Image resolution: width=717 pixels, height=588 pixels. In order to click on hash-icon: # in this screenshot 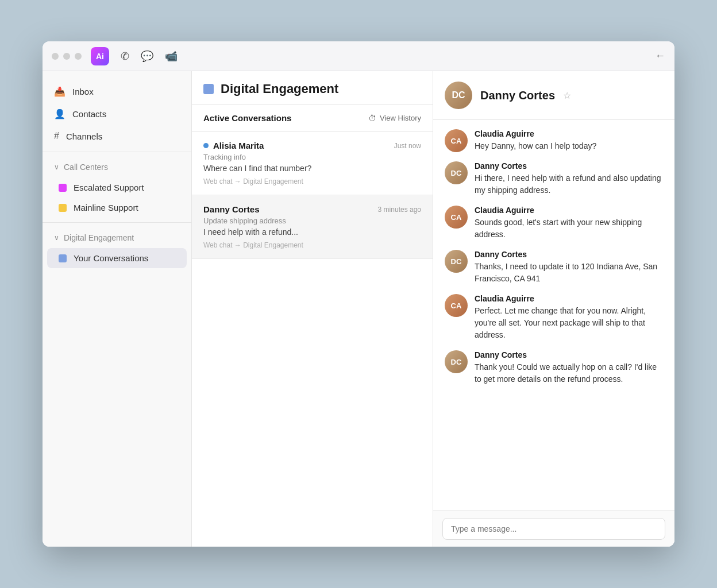, I will do `click(56, 136)`.